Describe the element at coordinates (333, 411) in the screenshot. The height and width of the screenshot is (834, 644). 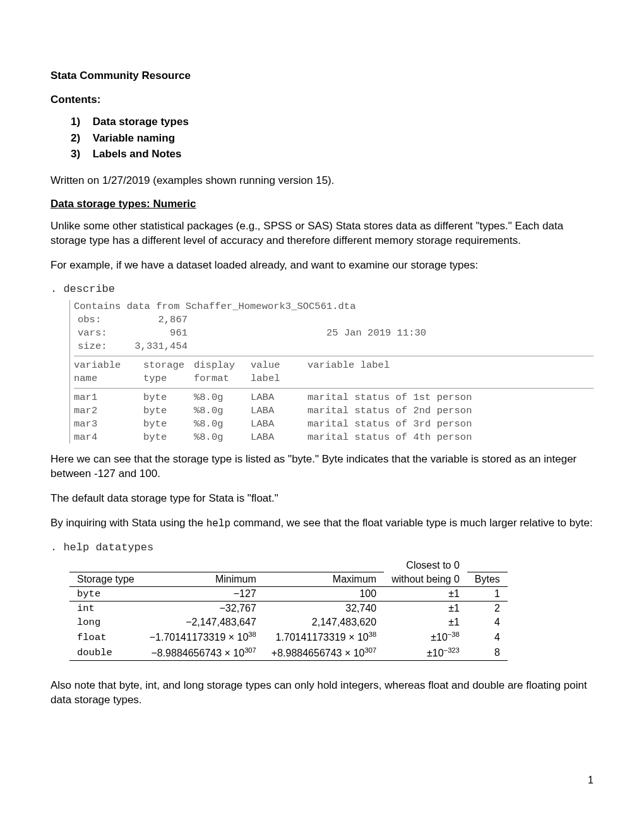
I see `table-row: mar2 byte %8.0g LABA marital status of 2…` at that location.